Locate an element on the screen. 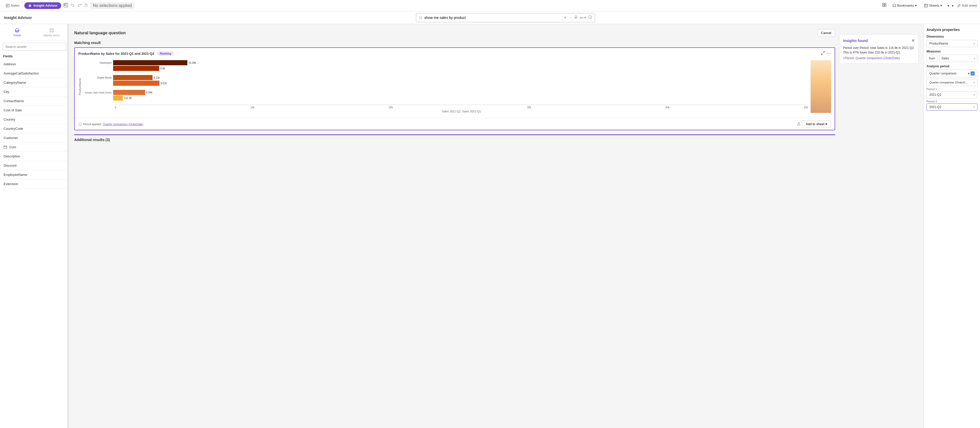  lock-icon is located at coordinates (86, 5).